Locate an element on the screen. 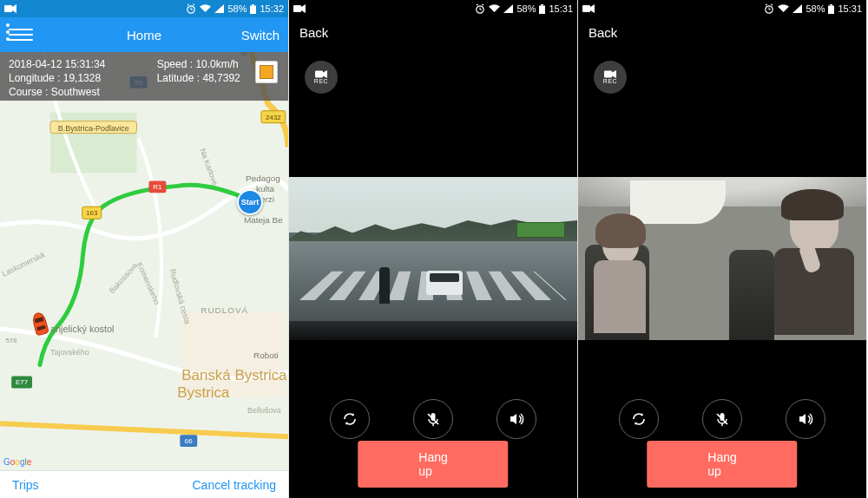 The width and height of the screenshot is (868, 498). svg-text: 66 is located at coordinates (189, 441).